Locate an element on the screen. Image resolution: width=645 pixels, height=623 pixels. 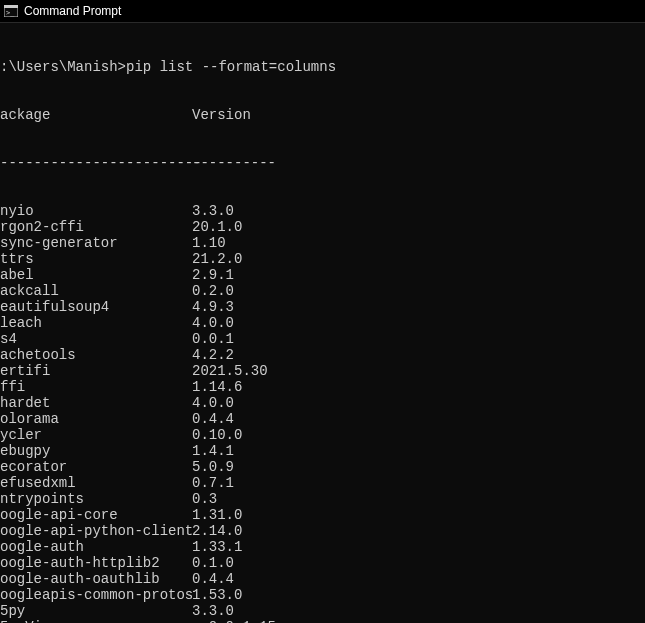
package-name: rgon2-cffi is located at coordinates (96, 227).